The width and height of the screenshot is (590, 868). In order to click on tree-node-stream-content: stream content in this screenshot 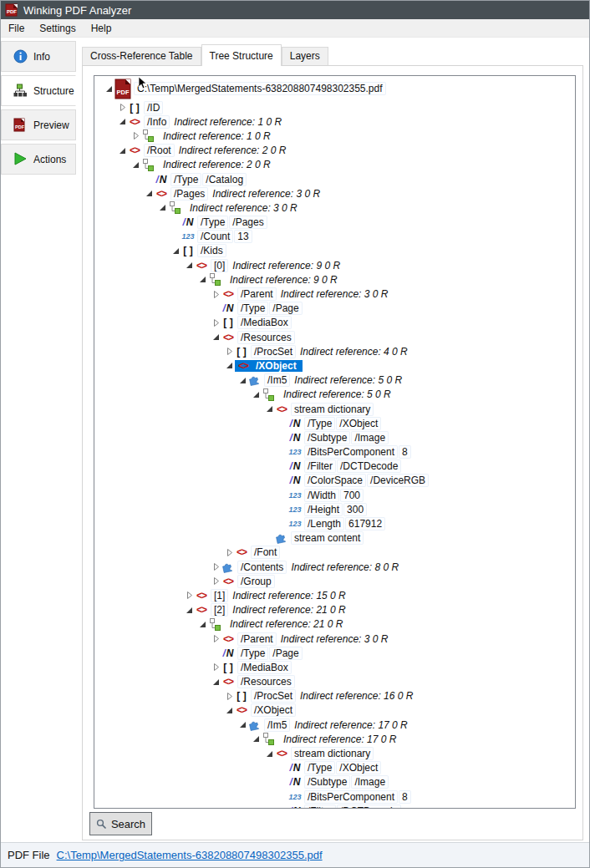, I will do `click(339, 538)`.